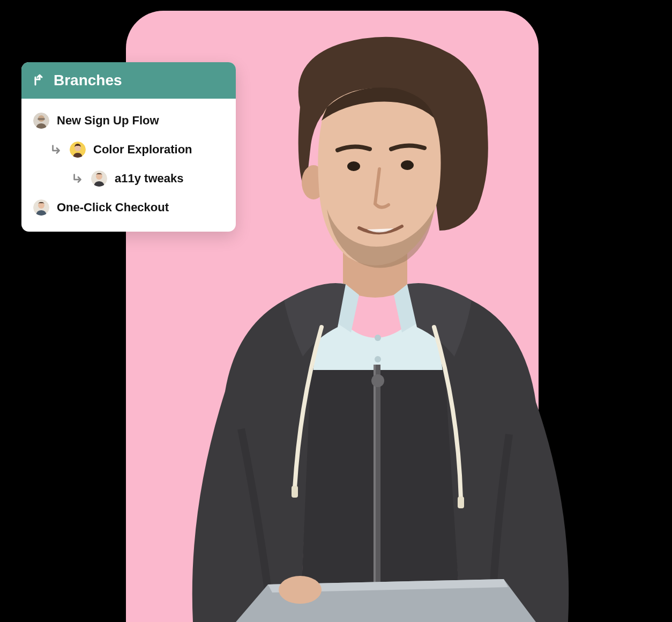 This screenshot has height=622, width=672. What do you see at coordinates (129, 121) in the screenshot?
I see `branch-item-new-sign-up-flow: New Sign Up Flow` at bounding box center [129, 121].